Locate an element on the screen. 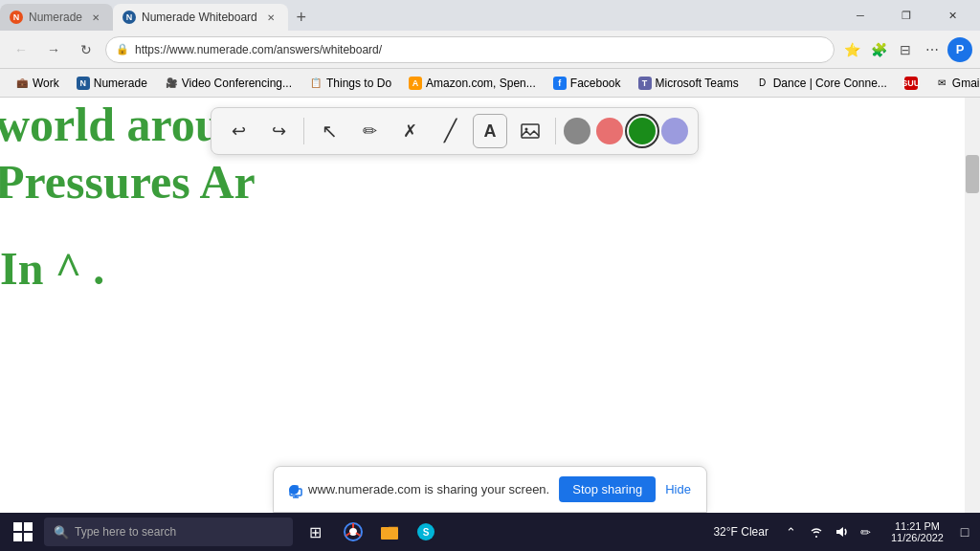  tools-button: ✗ is located at coordinates (410, 131).